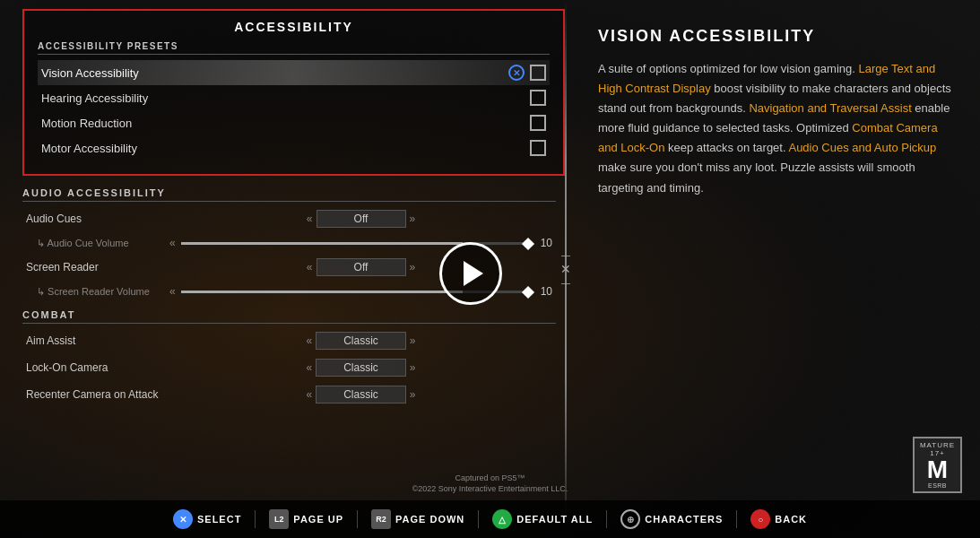  What do you see at coordinates (219, 519) in the screenshot?
I see `select-label: SELECT` at bounding box center [219, 519].